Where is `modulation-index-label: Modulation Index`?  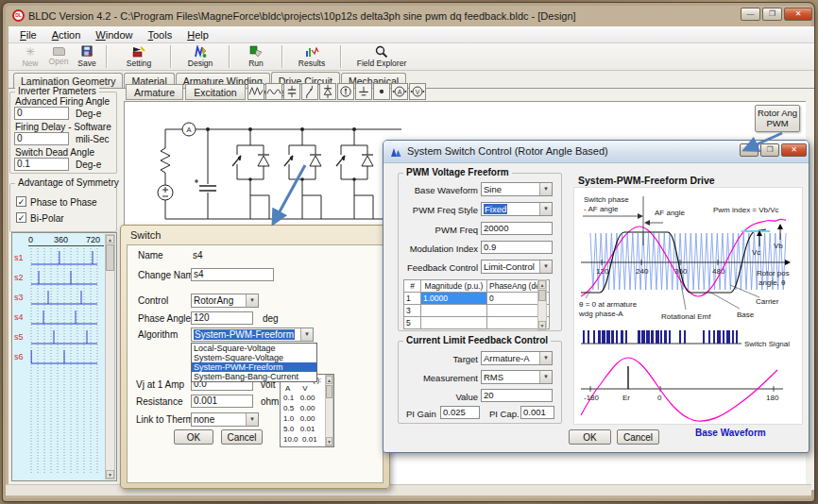
modulation-index-label: Modulation Index is located at coordinates (438, 249).